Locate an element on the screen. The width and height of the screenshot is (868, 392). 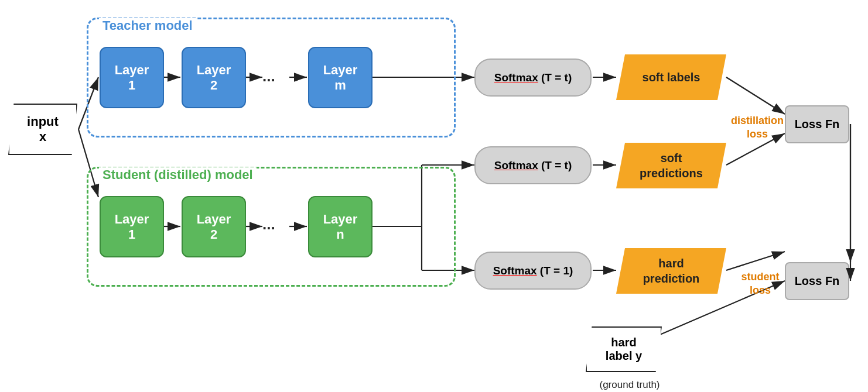
loss-fn-distillation: Loss Fn is located at coordinates (817, 124).